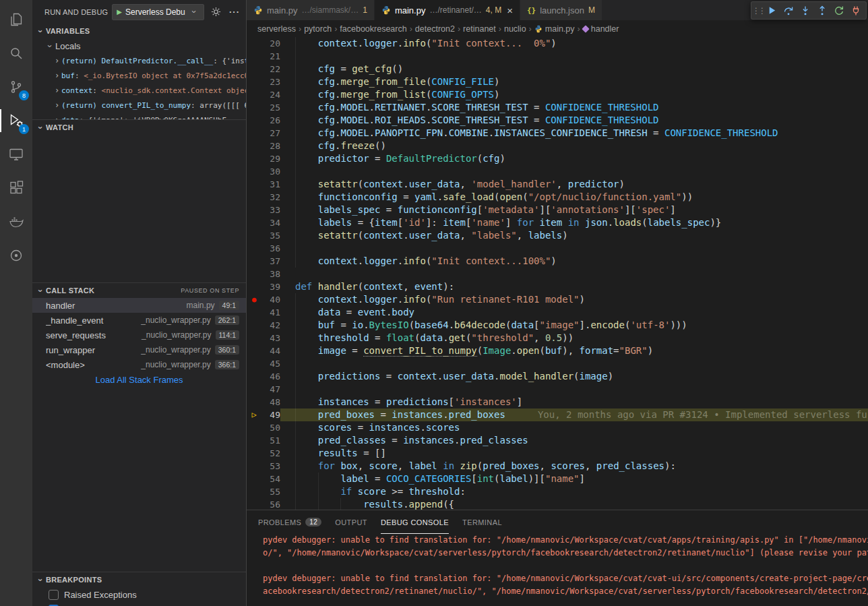 This screenshot has width=868, height=606. I want to click on line-content: image = convert_PIL_to_numpy(Image.open(…, so click(574, 351).